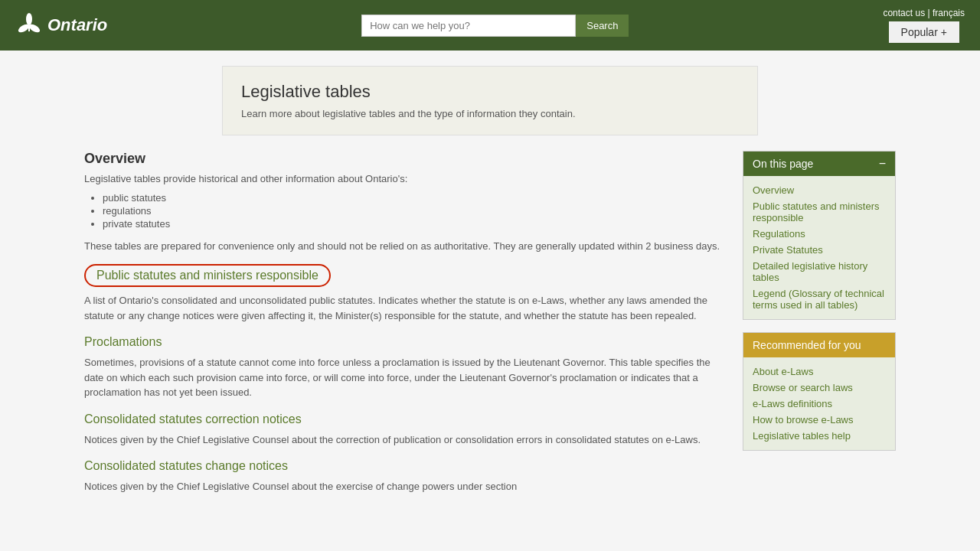 Image resolution: width=980 pixels, height=551 pixels. I want to click on bullet-regulations: regulations, so click(415, 211).